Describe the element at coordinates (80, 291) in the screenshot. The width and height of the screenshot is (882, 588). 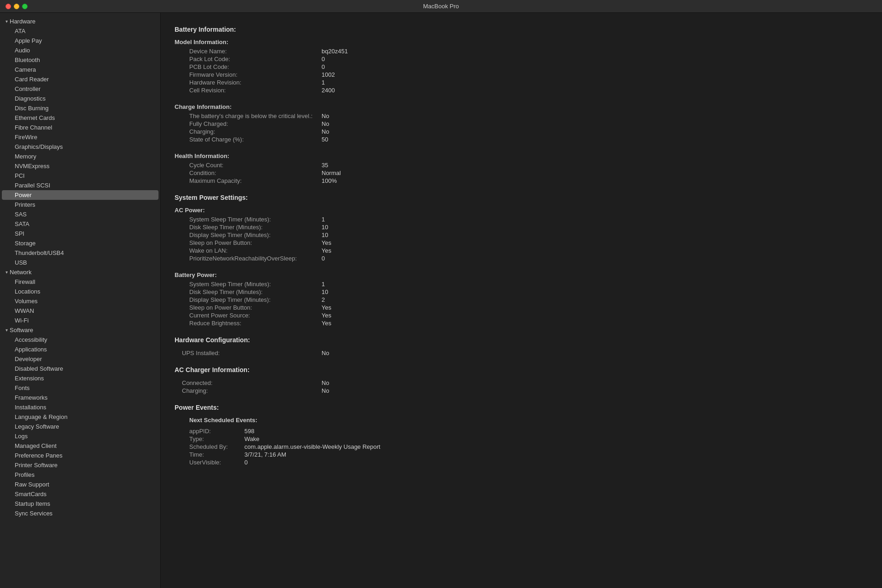
I see `sidebar-item-locations: Locations` at that location.